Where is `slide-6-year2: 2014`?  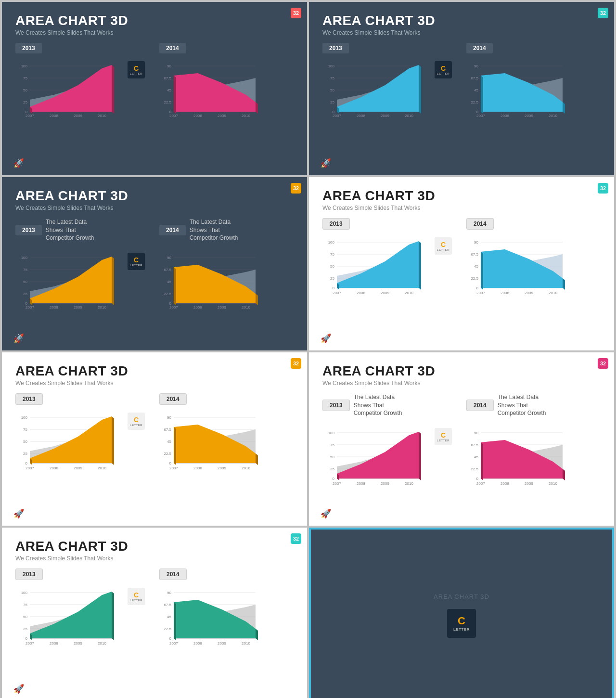
slide-6-year2: 2014 is located at coordinates (480, 405).